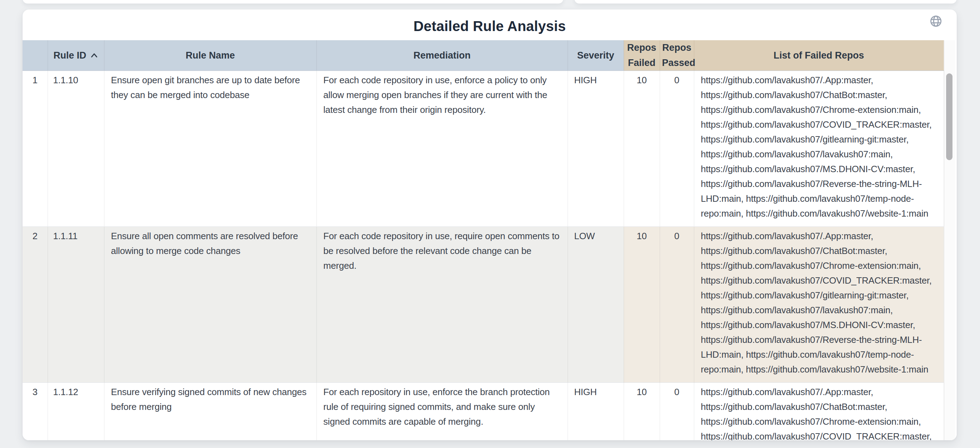  What do you see at coordinates (936, 21) in the screenshot?
I see `globe-icon` at bounding box center [936, 21].